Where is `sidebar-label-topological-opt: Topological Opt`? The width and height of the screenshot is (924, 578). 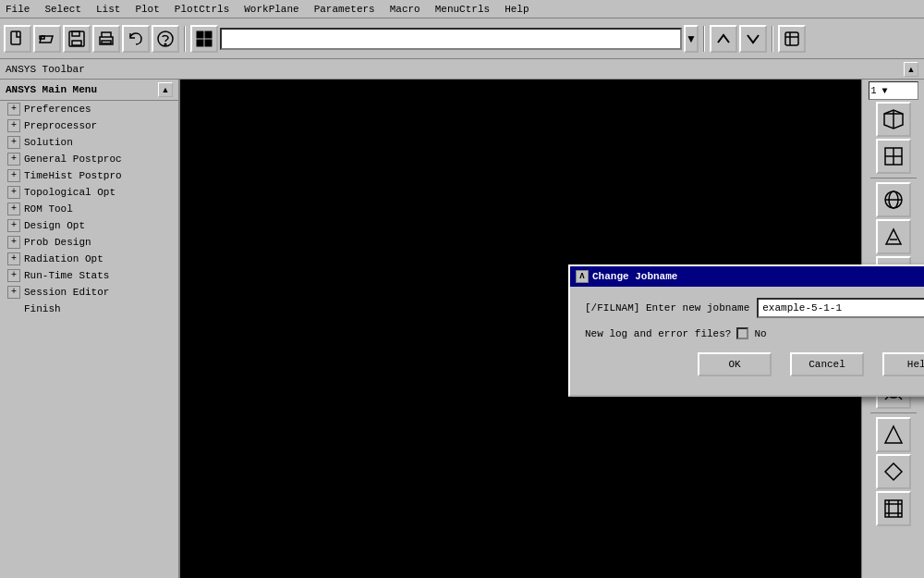
sidebar-label-topological-opt: Topological Opt is located at coordinates (70, 192).